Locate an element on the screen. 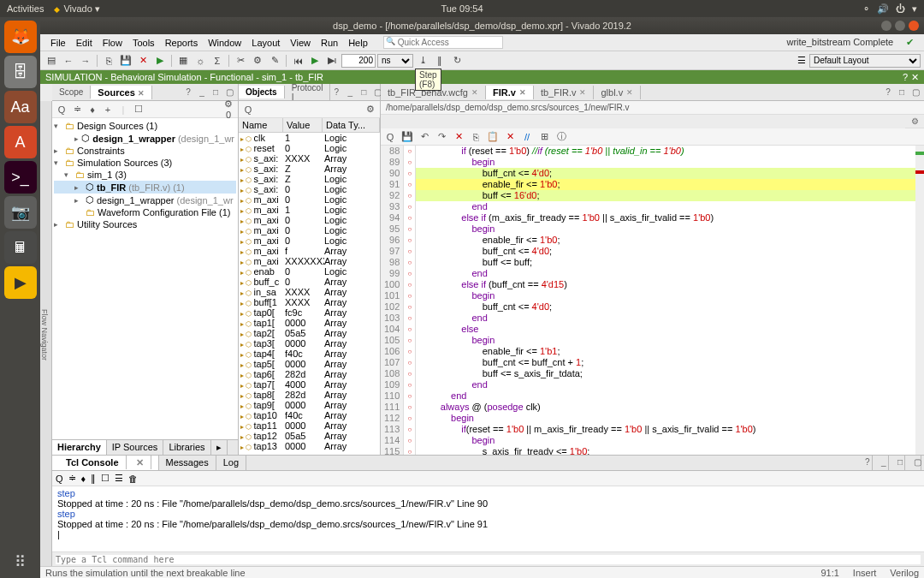  show-apps-icon: ⠿ is located at coordinates (21, 562).